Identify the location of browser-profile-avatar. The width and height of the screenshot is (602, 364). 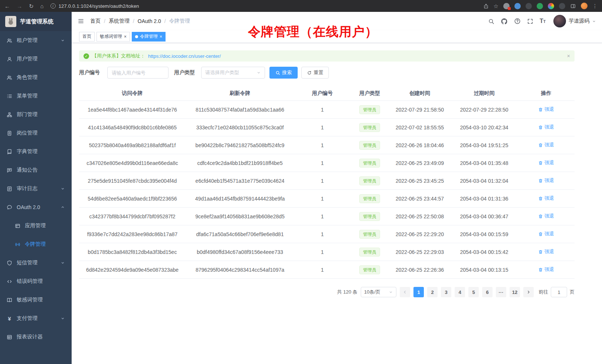
(584, 6).